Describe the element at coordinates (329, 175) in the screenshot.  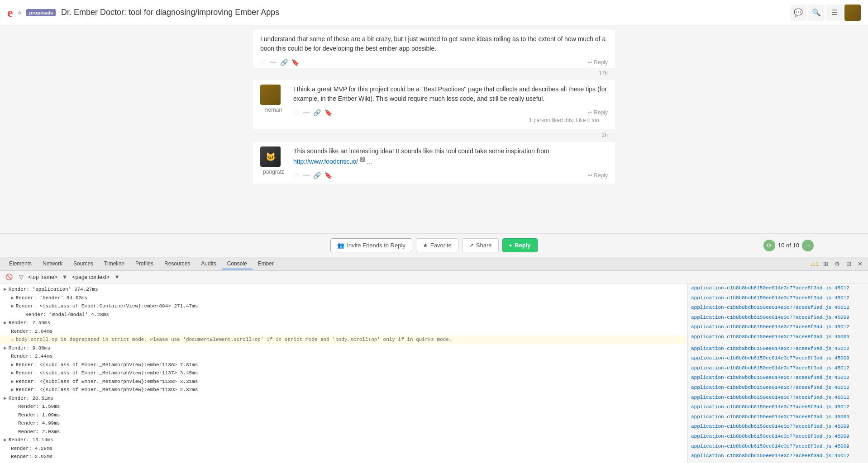
I see `bookmark-icon-3: 🔖` at that location.